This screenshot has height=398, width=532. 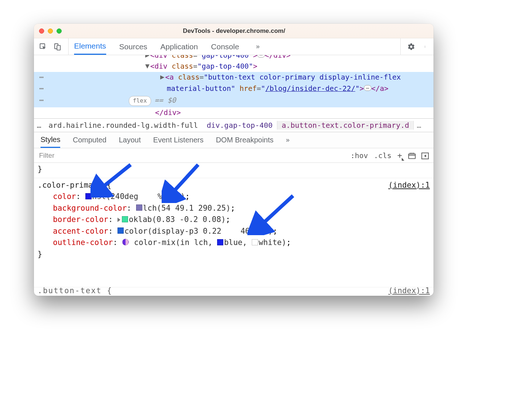 I want to click on source-location-cutoff: (index):1, so click(x=409, y=291).